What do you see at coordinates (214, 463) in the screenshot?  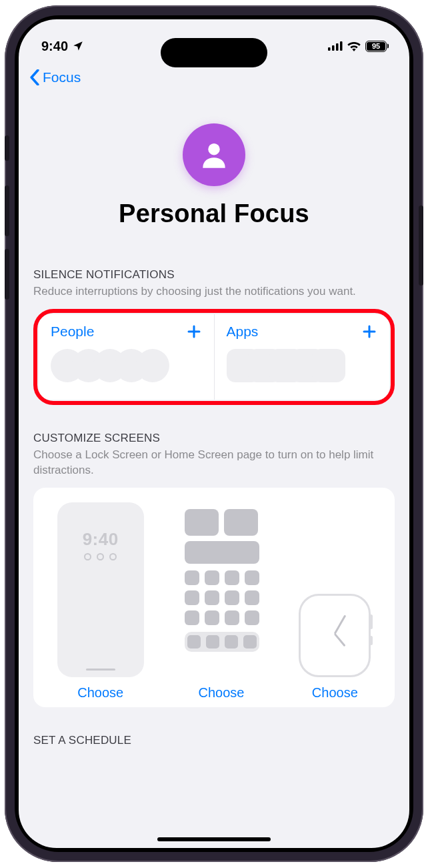 I see `customize-subtext: Choose a Lock Screen or Home Screen page…` at bounding box center [214, 463].